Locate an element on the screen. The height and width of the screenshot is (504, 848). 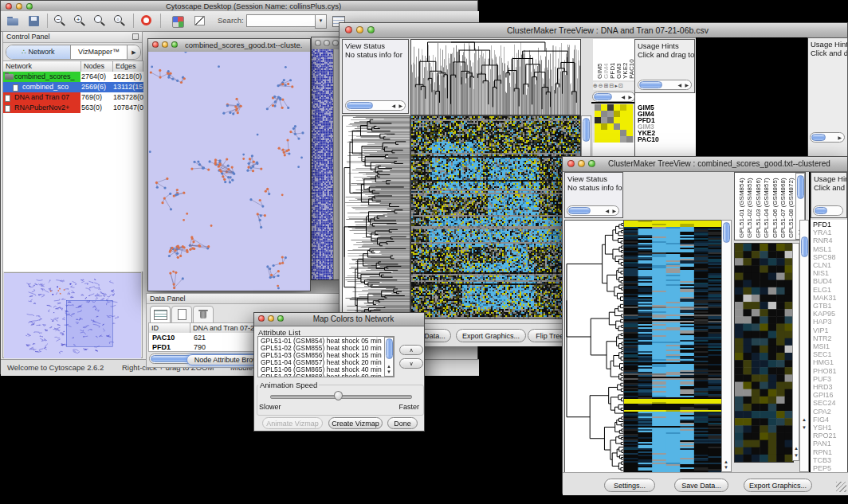
gene-label: GTB1 is located at coordinates (825, 306).